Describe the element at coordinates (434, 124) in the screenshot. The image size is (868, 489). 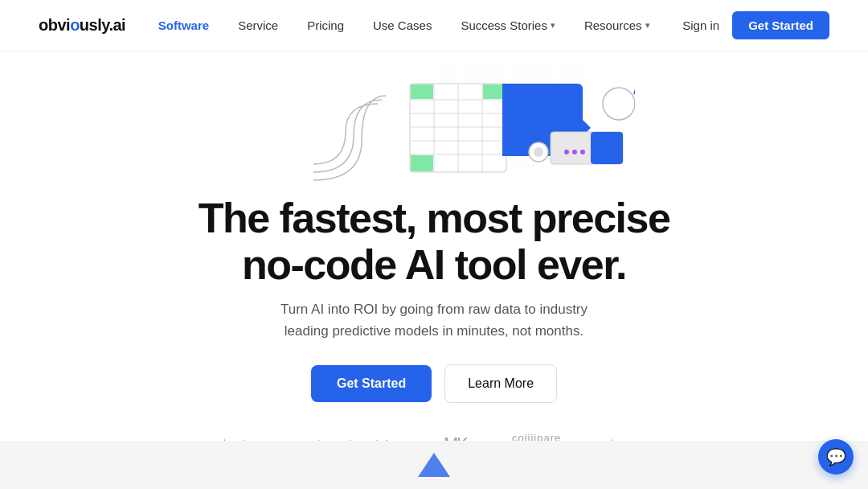
I see `hero-illustration` at that location.